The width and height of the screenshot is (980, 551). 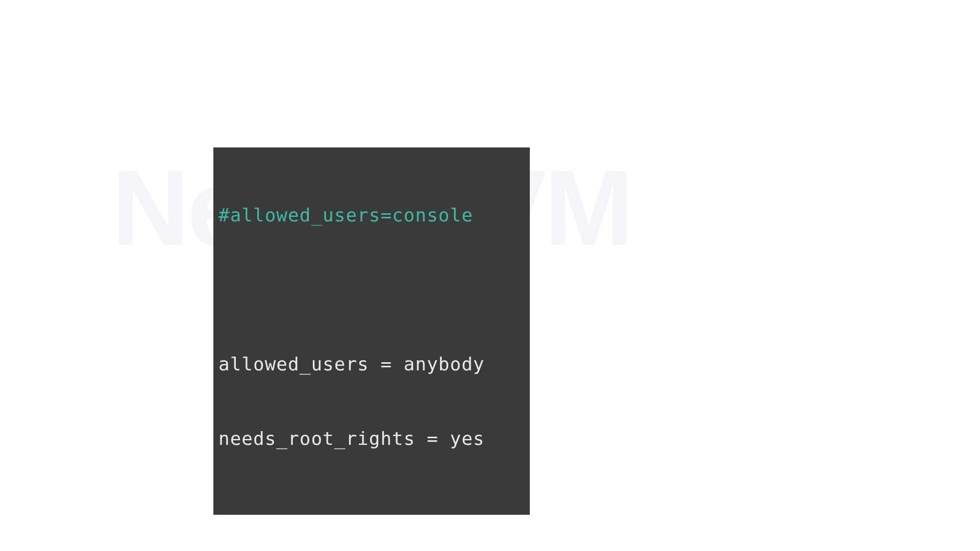 What do you see at coordinates (370, 439) in the screenshot?
I see `code-needs-root-line: needs_root_rights = yes` at bounding box center [370, 439].